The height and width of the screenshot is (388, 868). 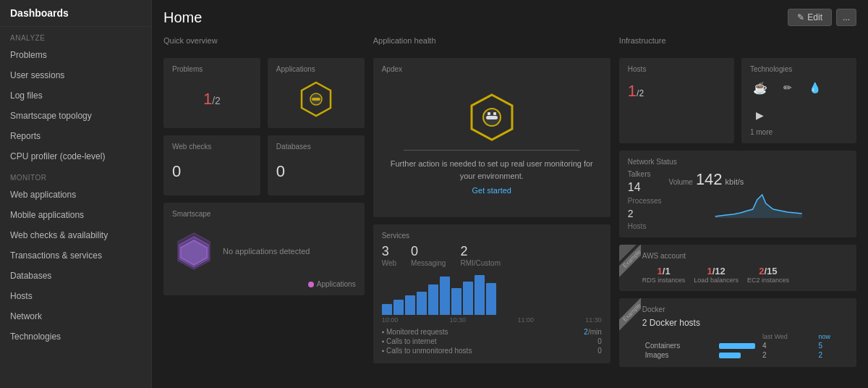 What do you see at coordinates (75, 96) in the screenshot?
I see `sidebar-item-log-files: Log files` at bounding box center [75, 96].